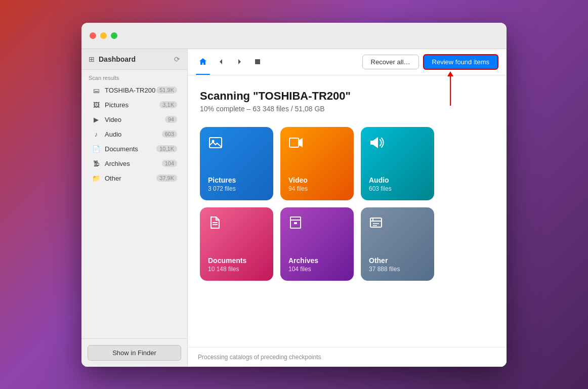 The image size is (588, 389). Describe the element at coordinates (398, 244) in the screenshot. I see `tile-other: Other 37 888 files` at that location.